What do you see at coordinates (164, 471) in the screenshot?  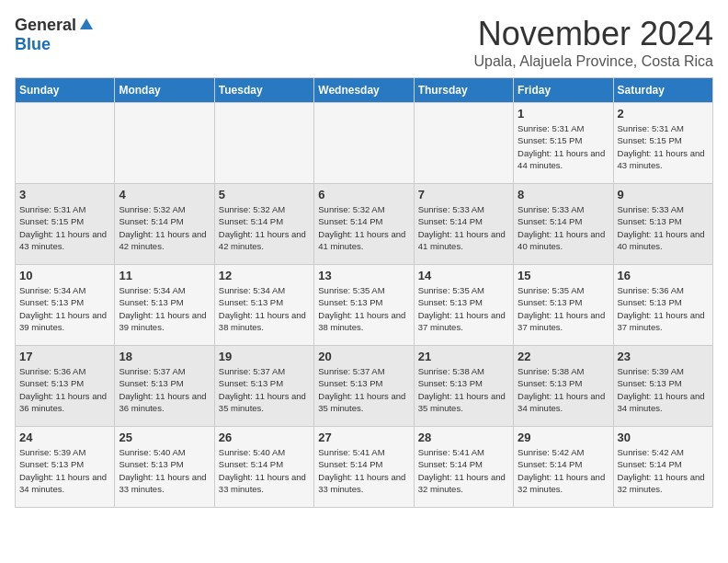 I see `day-info: Sunrise: 5:40 AMSunset: 5:13 PMDaylight:…` at bounding box center [164, 471].